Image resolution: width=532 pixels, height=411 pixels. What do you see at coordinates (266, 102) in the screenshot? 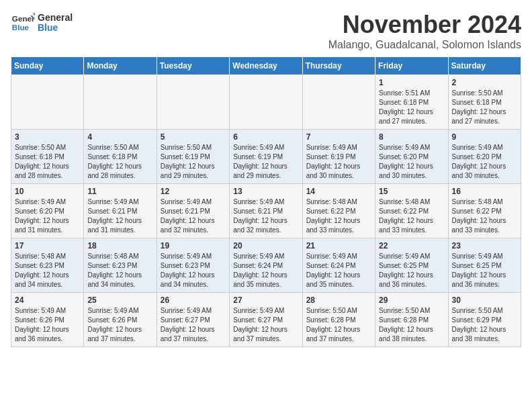
I see `calendar-week-row: 1Sunrise: 5:51 AM Sunset: 6:18 PM Daylig…` at bounding box center [266, 102].